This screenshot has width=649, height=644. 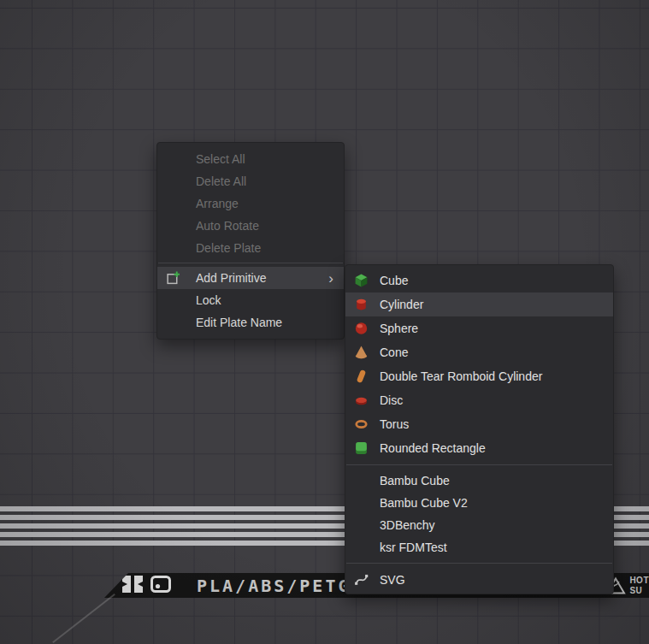 I want to click on submenu-item-label: Cylinder, so click(x=402, y=304).